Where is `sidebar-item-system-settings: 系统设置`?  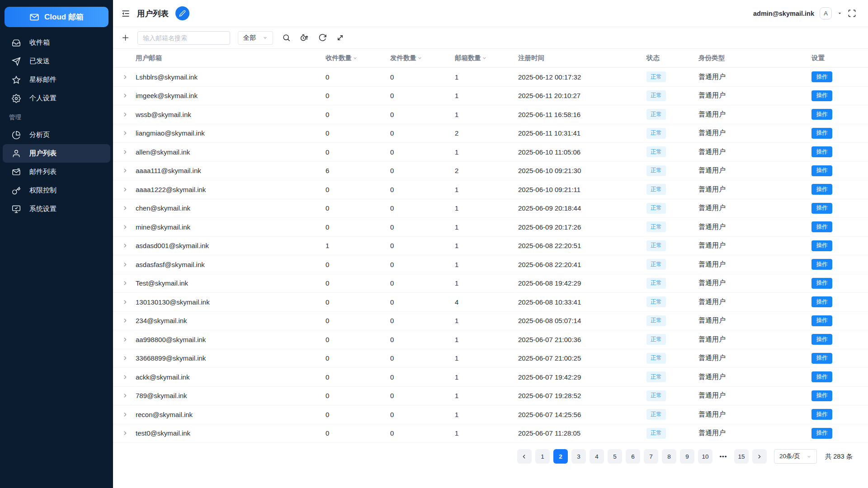 sidebar-item-system-settings: 系统设置 is located at coordinates (57, 209).